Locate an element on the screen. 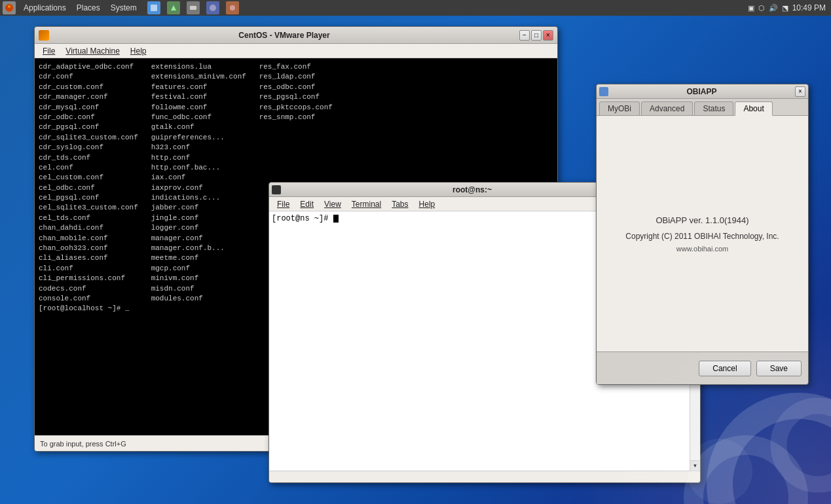 This screenshot has height=504, width=831. obiapp-app-icon is located at coordinates (604, 92).